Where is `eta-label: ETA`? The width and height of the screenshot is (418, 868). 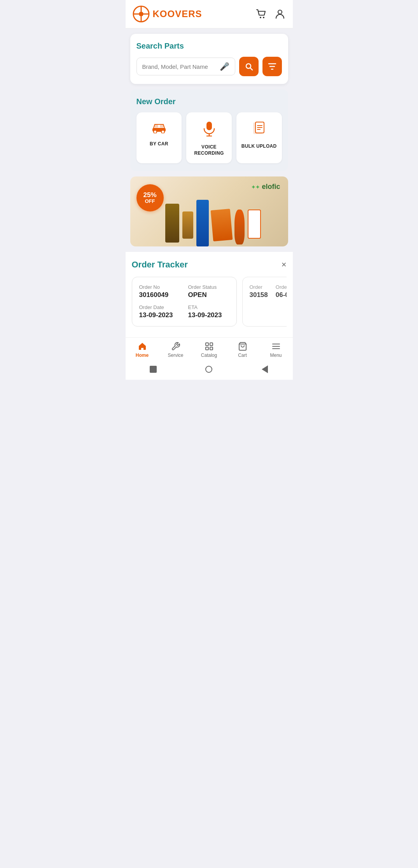
eta-label: ETA is located at coordinates (209, 307).